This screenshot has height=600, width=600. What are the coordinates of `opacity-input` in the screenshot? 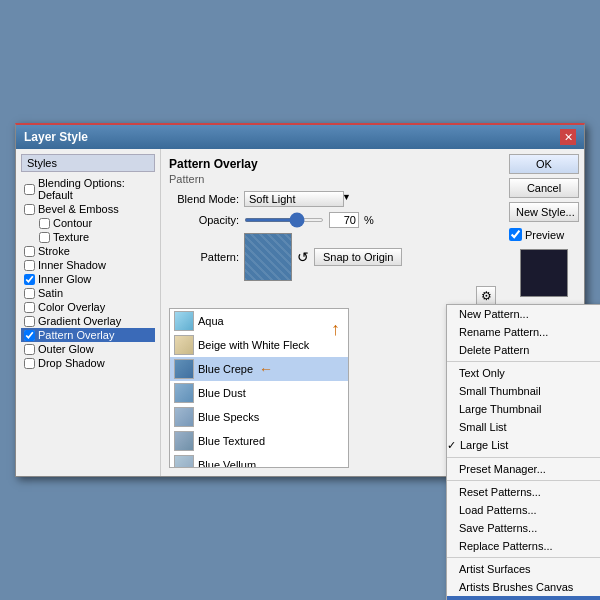 It's located at (344, 220).